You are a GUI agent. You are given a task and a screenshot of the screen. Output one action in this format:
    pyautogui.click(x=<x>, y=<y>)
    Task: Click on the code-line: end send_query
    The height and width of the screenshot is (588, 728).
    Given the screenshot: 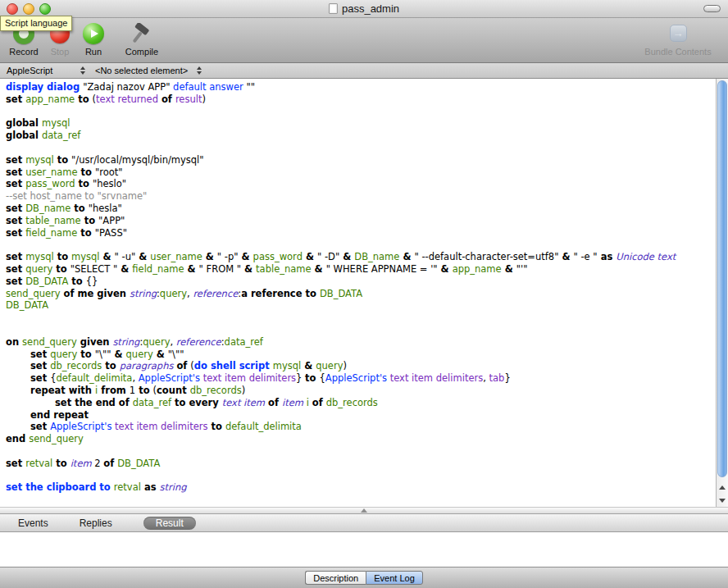 What is the action you would take?
    pyautogui.click(x=357, y=440)
    